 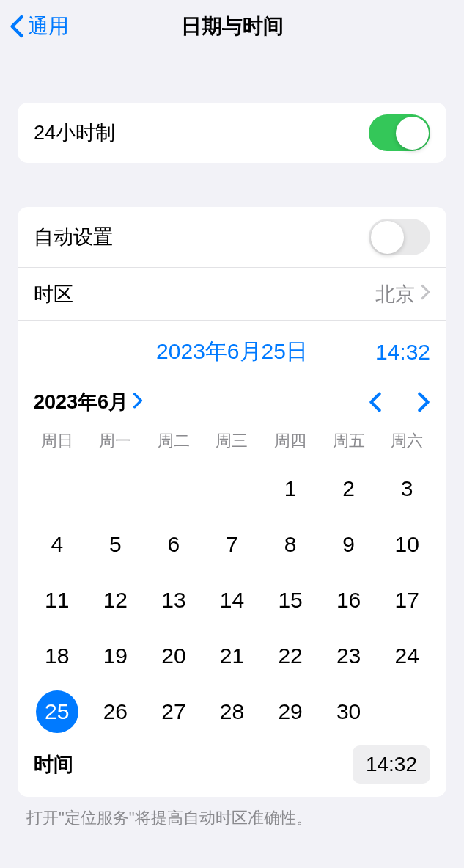 What do you see at coordinates (115, 712) in the screenshot?
I see `day-number: 26` at bounding box center [115, 712].